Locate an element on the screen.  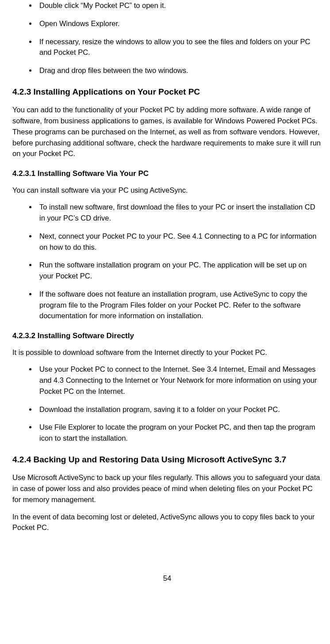
list-item: Next, connect your Pocket PC to your PC.… is located at coordinates (180, 242).